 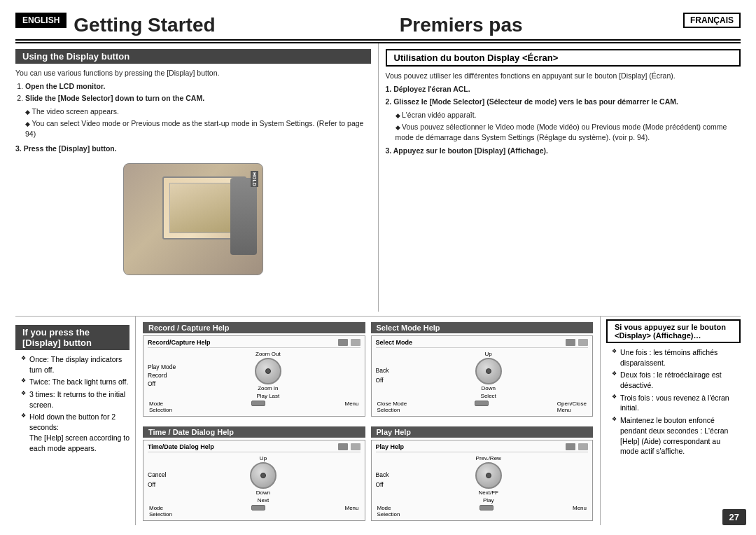 I want to click on fr-display-heading: Si vous appuyez sur le bouton <Display> …, so click(x=673, y=331).